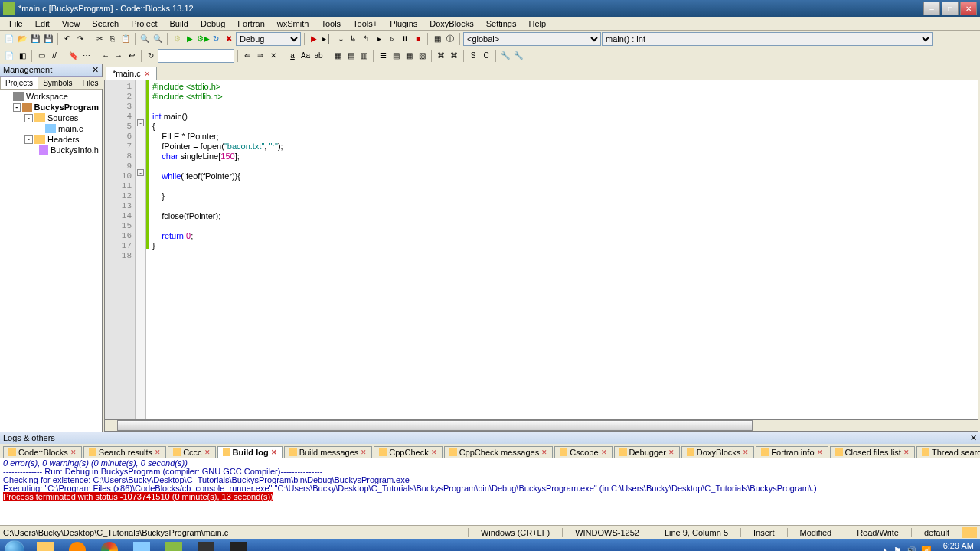 The height and width of the screenshot is (551, 980). Describe the element at coordinates (67, 39) in the screenshot. I see `undo-icon: ↶` at that location.